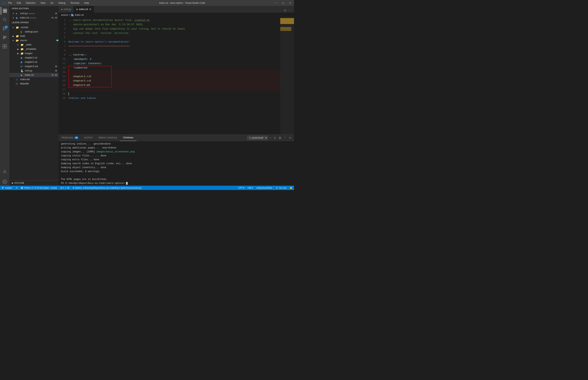 This screenshot has width=588, height=380. Describe the element at coordinates (34, 27) in the screenshot. I see `vscode-folder: ▾ 📁 .vscode` at that location.